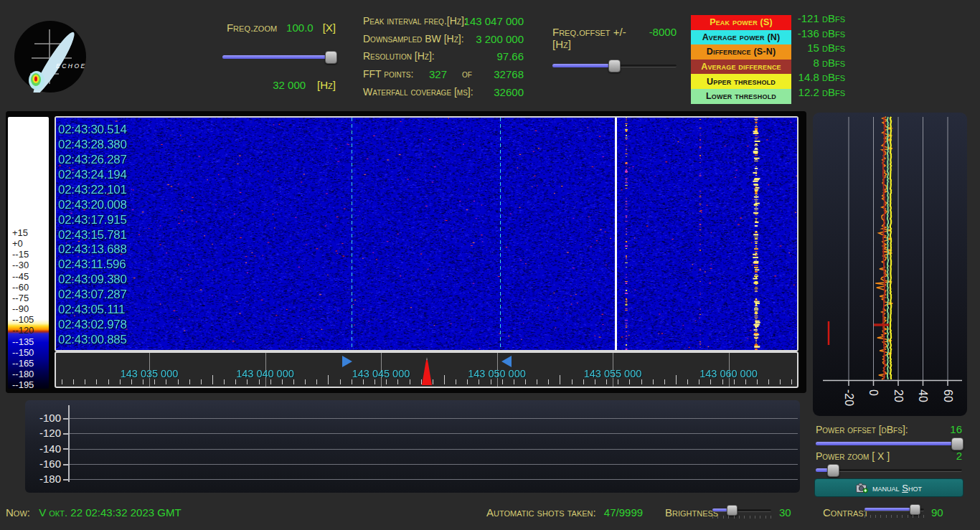 This screenshot has height=530, width=980. Describe the element at coordinates (785, 512) in the screenshot. I see `brightness-value: 30` at that location.